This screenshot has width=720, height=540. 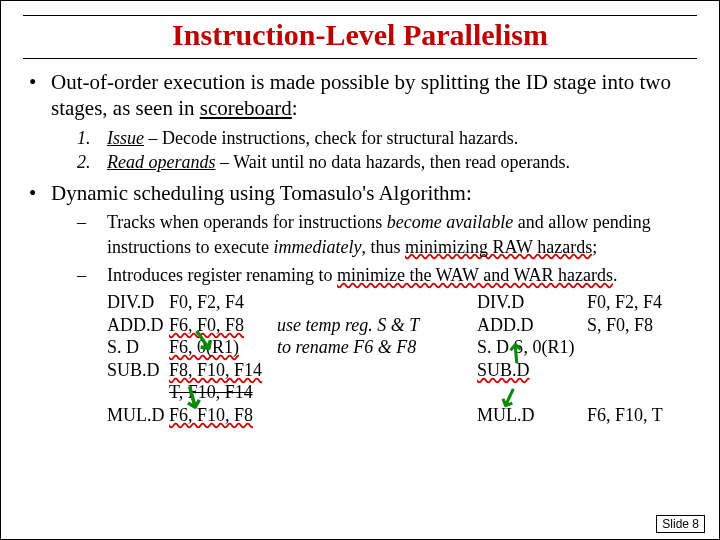 What do you see at coordinates (360, 35) in the screenshot?
I see `slide-title: Instruction-Level Parallelism` at bounding box center [360, 35].